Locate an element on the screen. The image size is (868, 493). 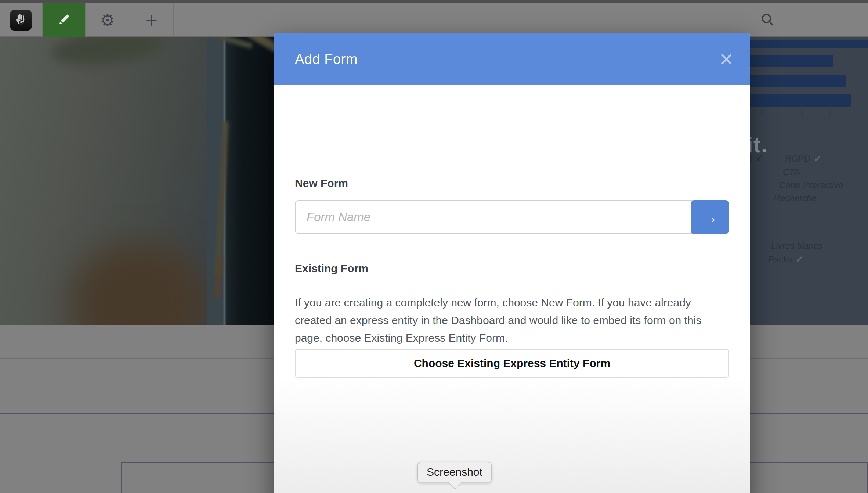
photo-brown-blur is located at coordinates (140, 284).